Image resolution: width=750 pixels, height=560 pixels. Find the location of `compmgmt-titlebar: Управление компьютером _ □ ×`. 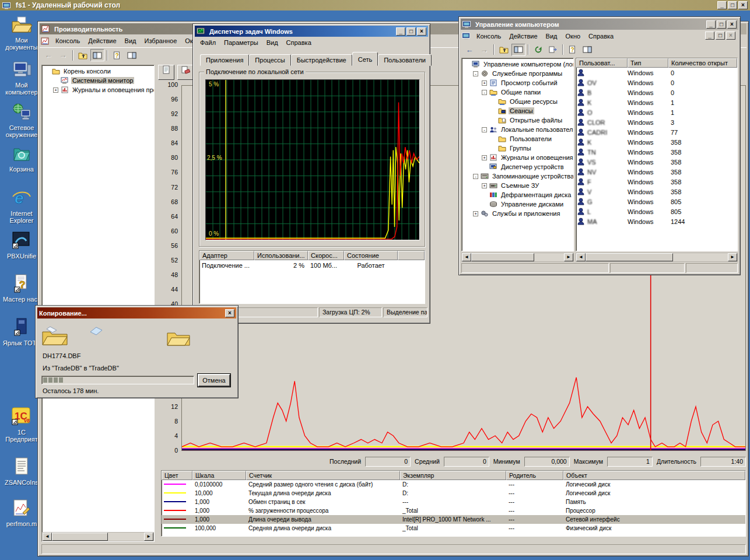

compmgmt-titlebar: Управление компьютером _ □ × is located at coordinates (600, 24).